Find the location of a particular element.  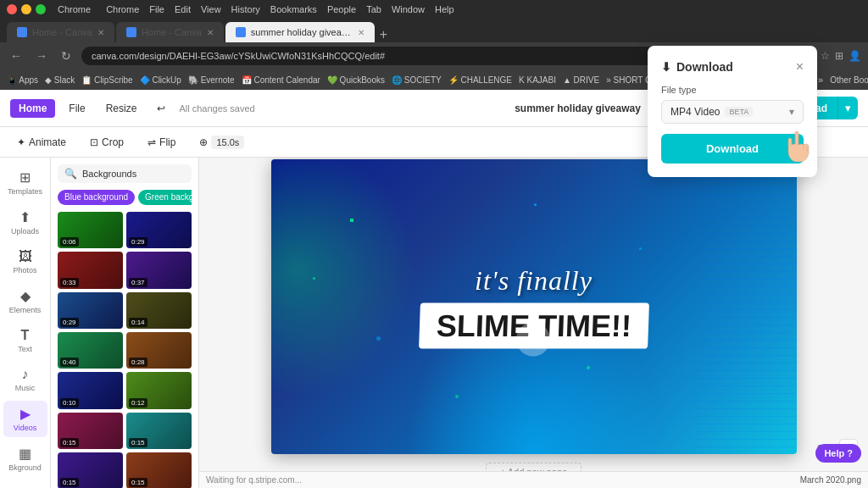

bookmark-kajabi: K KAJABI is located at coordinates (537, 80).